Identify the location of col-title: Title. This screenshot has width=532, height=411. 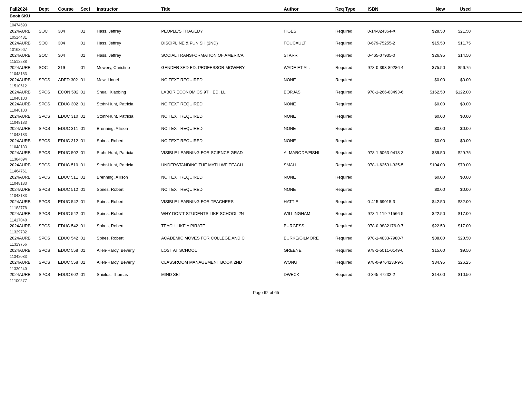
(222, 9).